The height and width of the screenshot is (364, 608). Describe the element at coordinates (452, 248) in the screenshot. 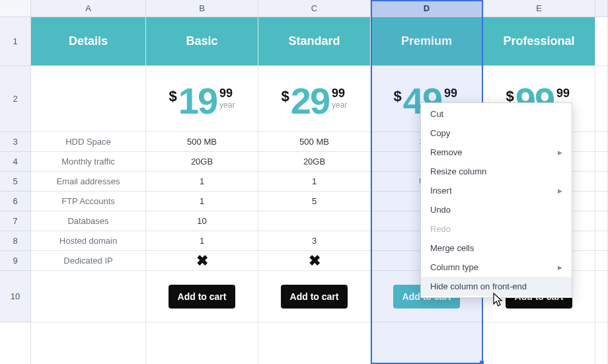

I see `context-merge-label: Merge cells` at that location.